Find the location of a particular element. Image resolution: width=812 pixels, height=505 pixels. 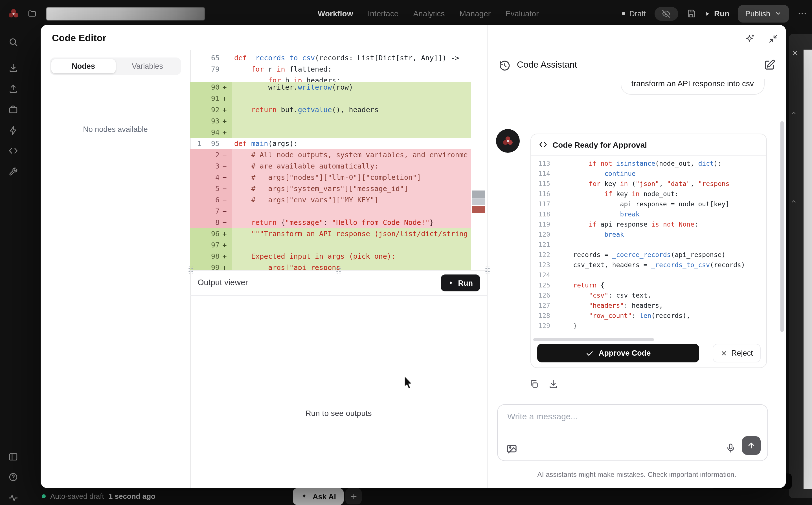

tab-workflow: Workflow is located at coordinates (336, 13).